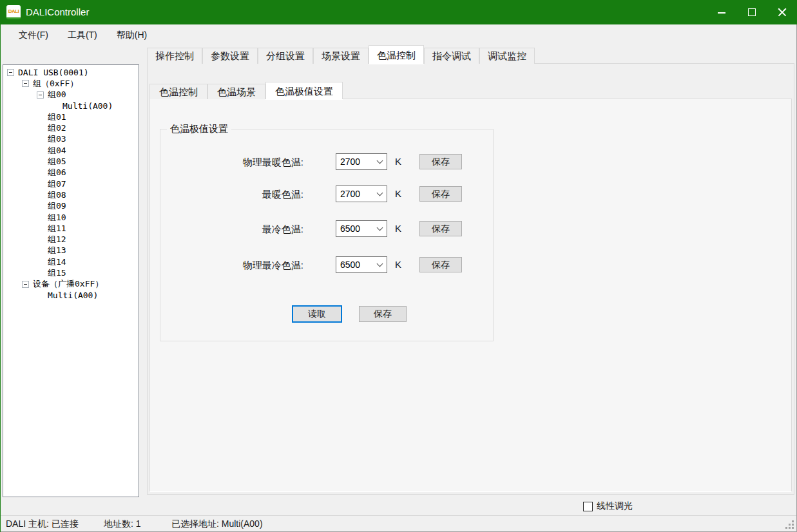 The image size is (797, 532). I want to click on tab-parameter-settings: 参数设置, so click(230, 55).